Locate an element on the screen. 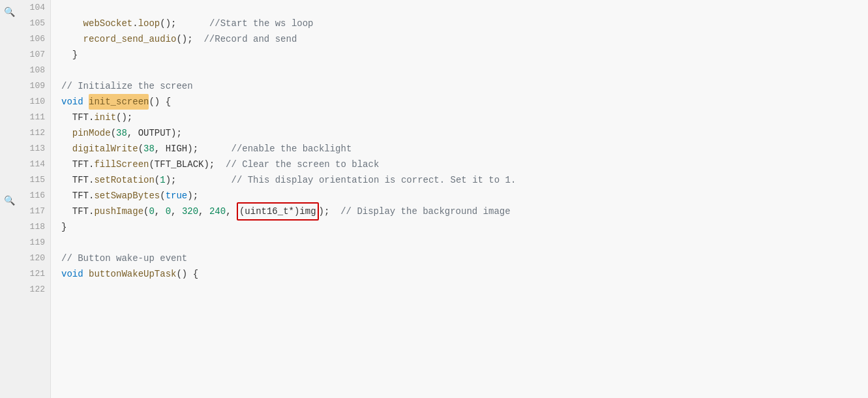  line-num-110: 110 is located at coordinates (35, 102).